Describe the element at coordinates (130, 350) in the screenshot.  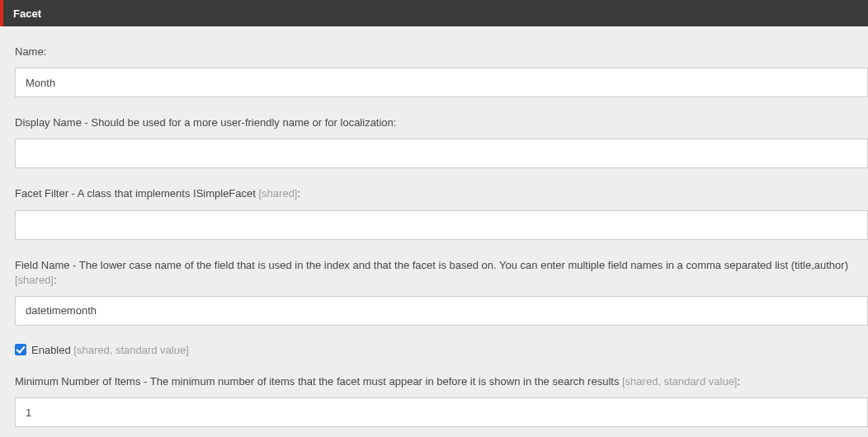
I see `enabled-label-meta: [shared, standard value]` at that location.